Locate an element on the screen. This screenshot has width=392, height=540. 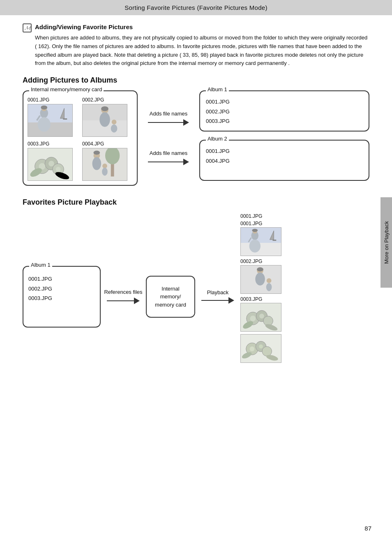
pb-album1-file-3: 0003.JPG is located at coordinates (62, 298).